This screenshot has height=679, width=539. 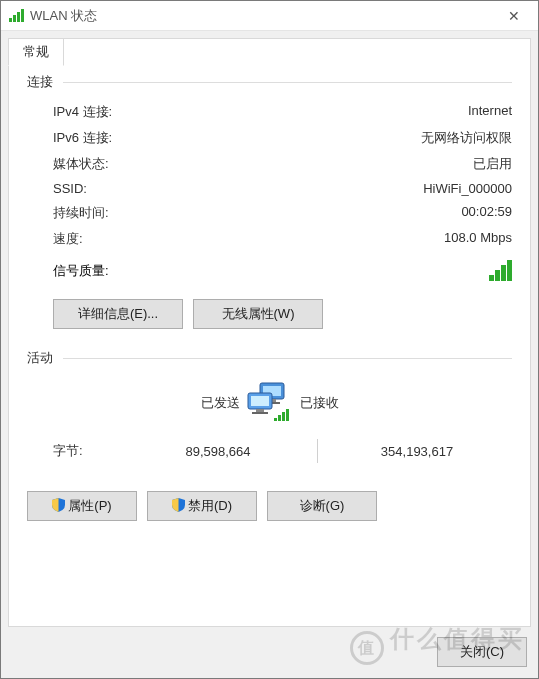 I want to click on disable-button-label: 禁用(D), so click(x=210, y=506).